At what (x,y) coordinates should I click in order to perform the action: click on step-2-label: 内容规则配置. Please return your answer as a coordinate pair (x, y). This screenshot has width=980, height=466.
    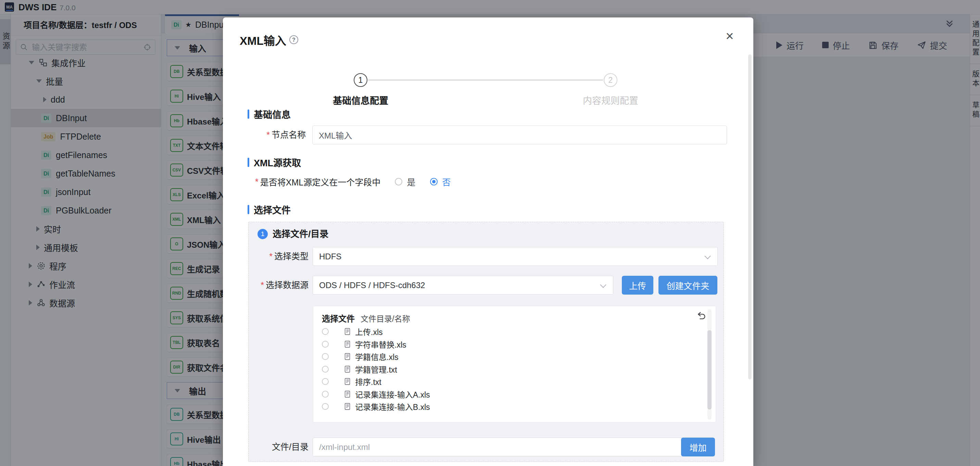
    Looking at the image, I should click on (611, 100).